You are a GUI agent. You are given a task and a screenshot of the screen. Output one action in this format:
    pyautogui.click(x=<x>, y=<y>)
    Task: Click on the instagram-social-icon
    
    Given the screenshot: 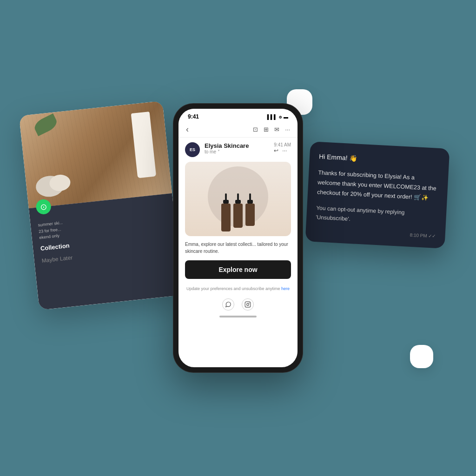 What is the action you would take?
    pyautogui.click(x=248, y=304)
    